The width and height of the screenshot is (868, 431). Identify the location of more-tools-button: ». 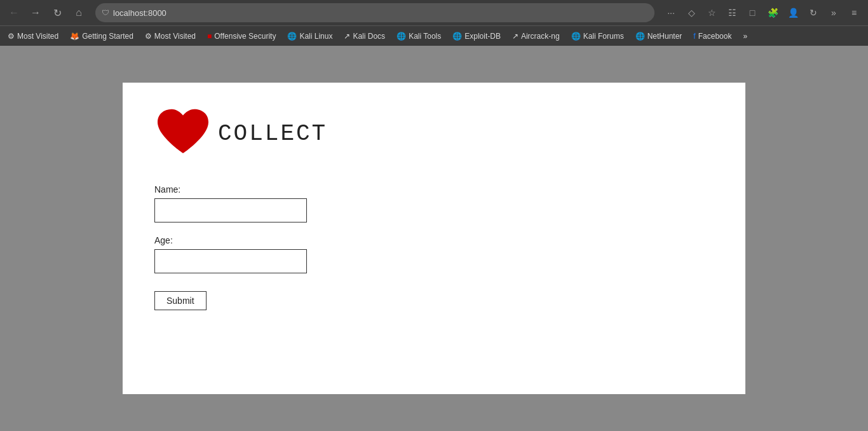
(834, 13).